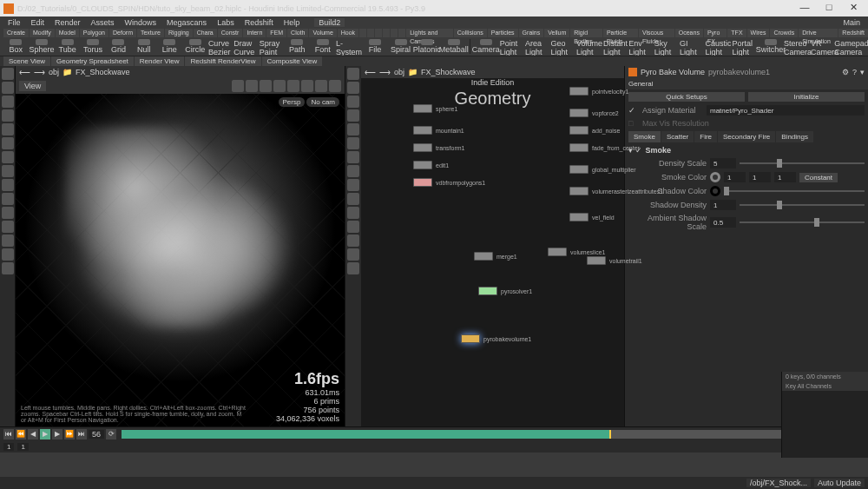  What do you see at coordinates (16, 47) in the screenshot?
I see `shelf-tool: Box` at bounding box center [16, 47].